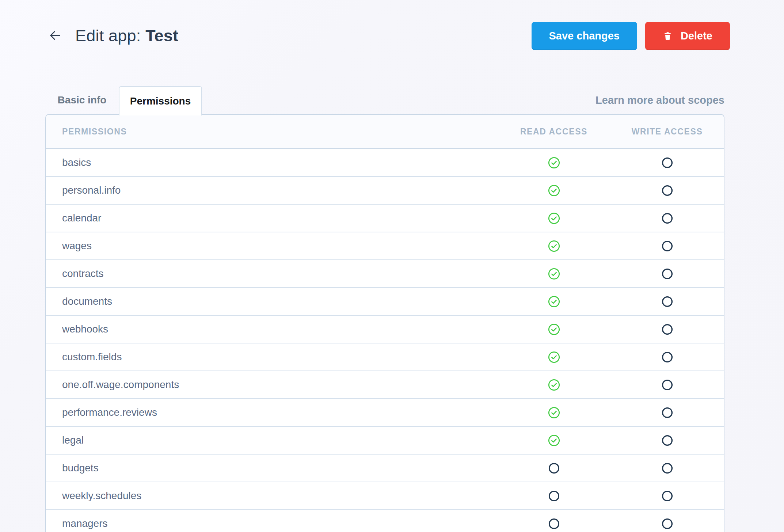 The image size is (784, 532). Describe the element at coordinates (272, 132) in the screenshot. I see `header-permissions: PERMISSIONS` at that location.